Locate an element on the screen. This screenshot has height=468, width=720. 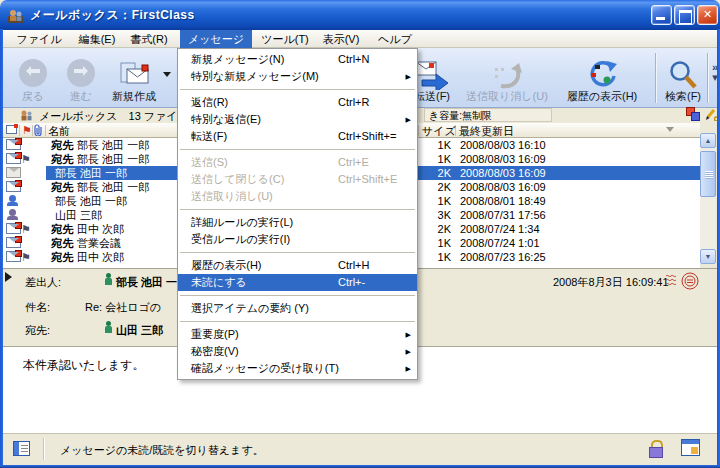
menu-item-label: 送信して閉じる(C) is located at coordinates (238, 179).